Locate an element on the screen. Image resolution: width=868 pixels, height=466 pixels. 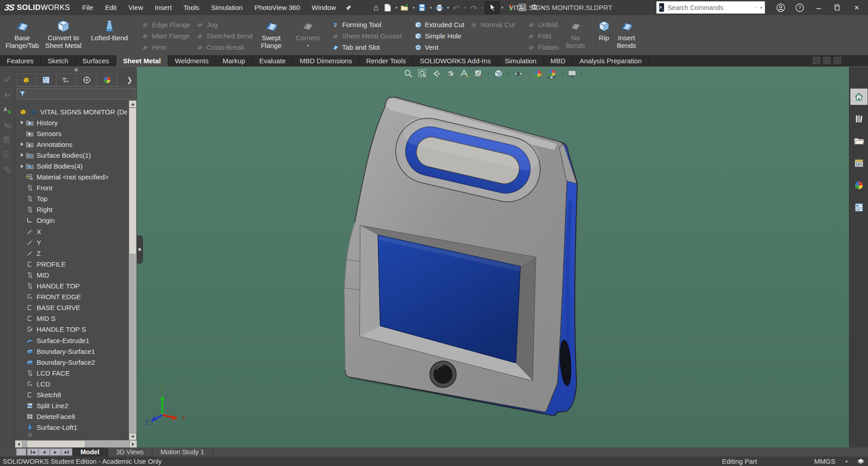
undo-dropdown-icon: ▾ is located at coordinates (465, 8).